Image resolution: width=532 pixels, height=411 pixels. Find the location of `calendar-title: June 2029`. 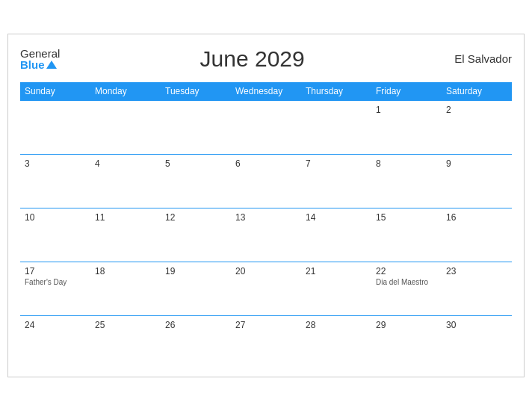

calendar-title: June 2029 is located at coordinates (253, 59).